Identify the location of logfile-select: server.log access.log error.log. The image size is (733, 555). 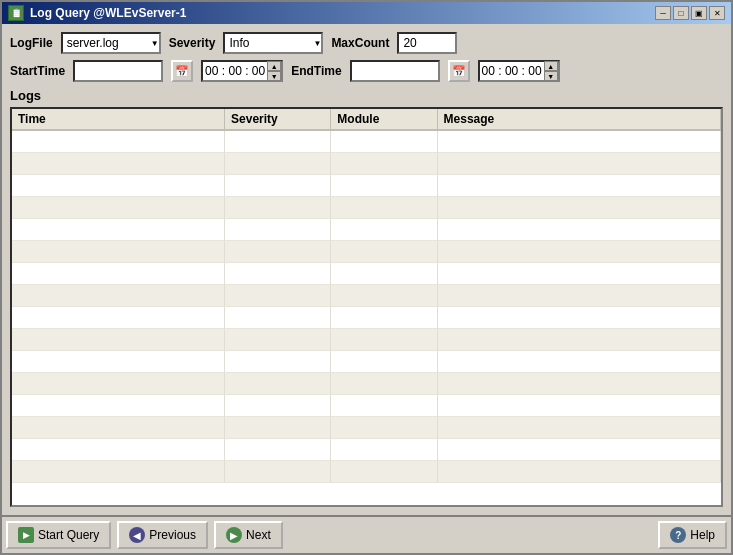
(111, 43).